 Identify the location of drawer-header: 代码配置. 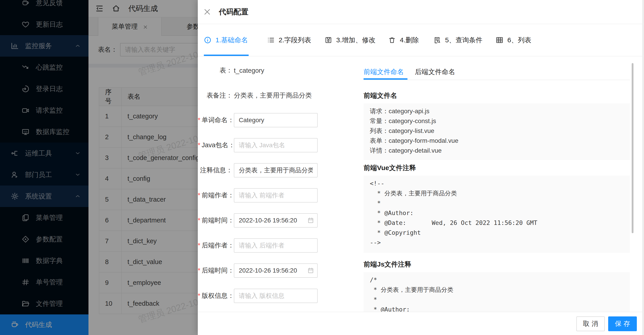
(421, 12).